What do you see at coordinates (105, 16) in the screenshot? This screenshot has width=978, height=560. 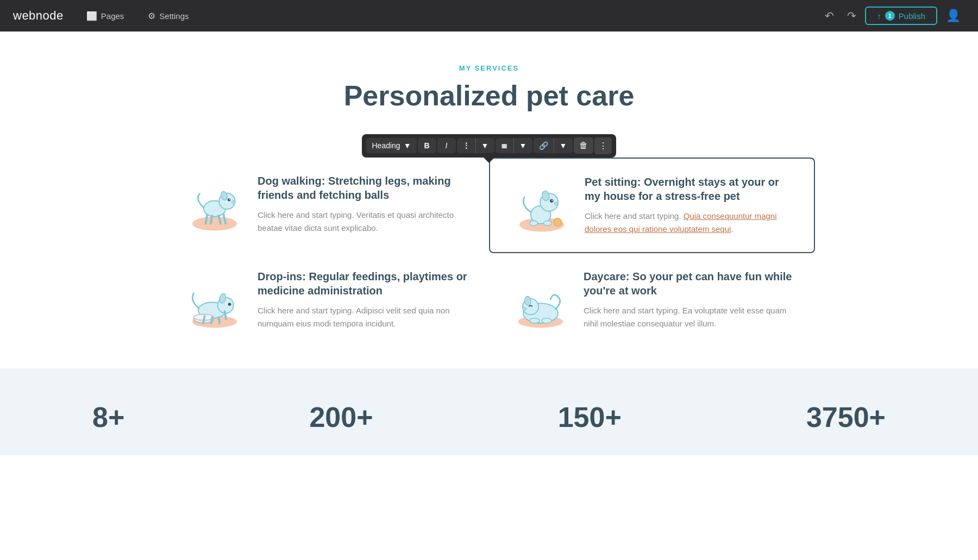 I see `pages-nav: ⬜ Pages` at bounding box center [105, 16].